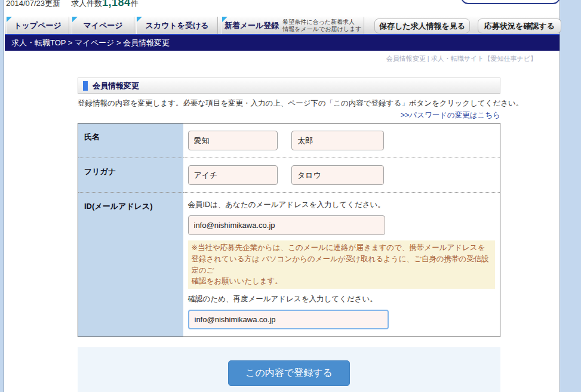 This screenshot has height=392, width=581. Describe the element at coordinates (289, 141) in the screenshot. I see `table-row-name: 氏名` at that location.